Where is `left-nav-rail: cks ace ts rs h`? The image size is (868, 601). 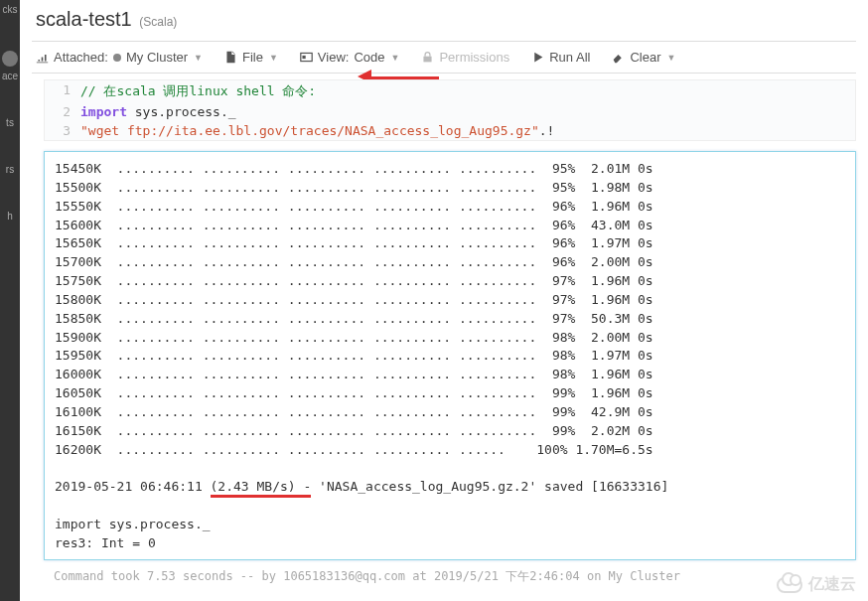 left-nav-rail: cks ace ts rs h is located at coordinates (10, 300).